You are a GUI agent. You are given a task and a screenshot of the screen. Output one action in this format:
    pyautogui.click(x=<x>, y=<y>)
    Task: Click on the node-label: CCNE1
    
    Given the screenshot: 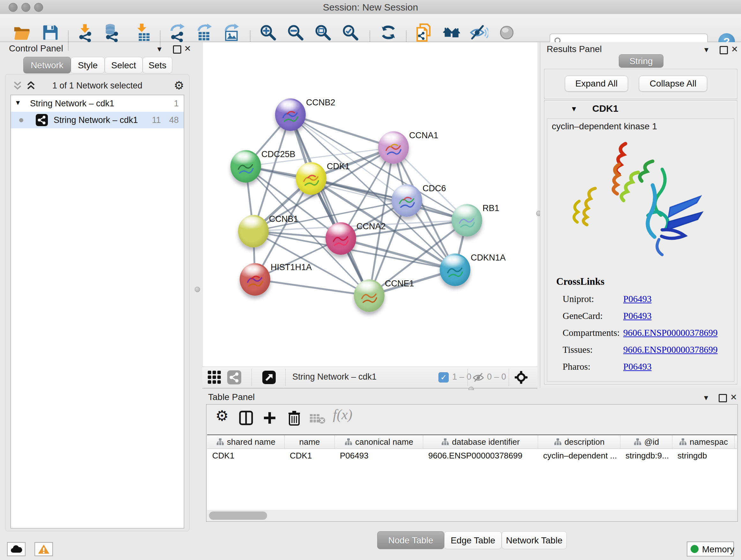 What is the action you would take?
    pyautogui.click(x=400, y=284)
    